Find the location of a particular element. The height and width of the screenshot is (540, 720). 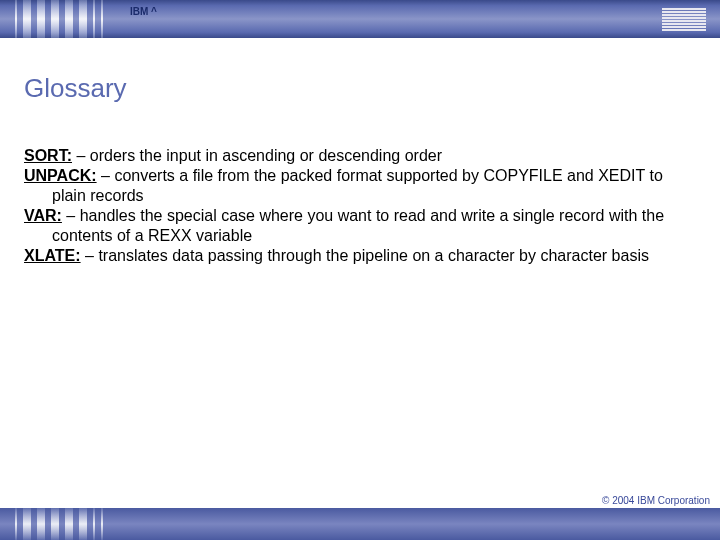

glossary-term: SORT: is located at coordinates (48, 156).